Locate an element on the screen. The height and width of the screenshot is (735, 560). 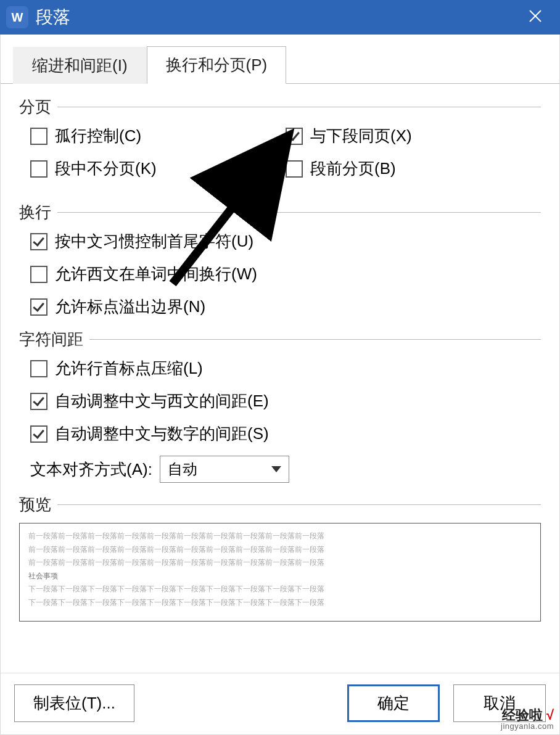
label-text-alignment: 文本对齐方式(A): is located at coordinates (91, 470).